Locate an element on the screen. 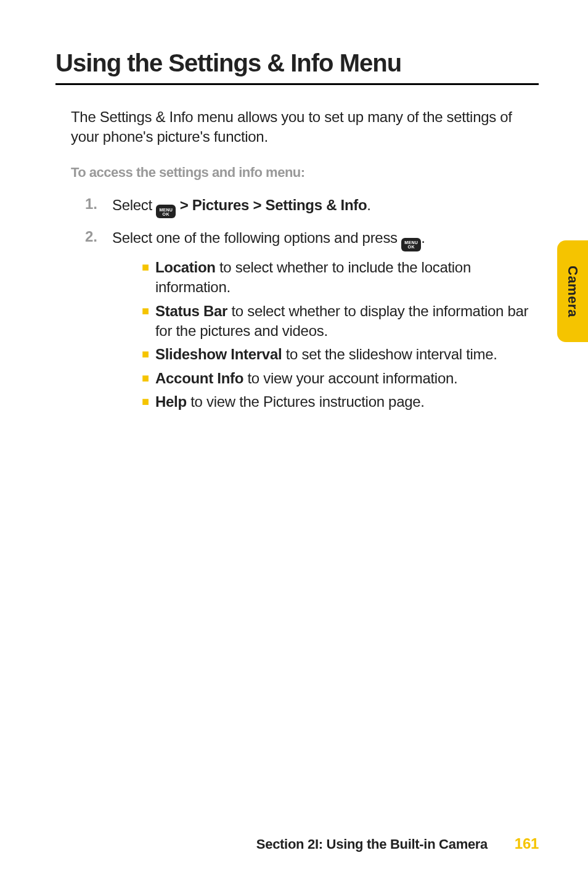  list-item: ■ Status Bar to select whether to displa… is located at coordinates (340, 322).